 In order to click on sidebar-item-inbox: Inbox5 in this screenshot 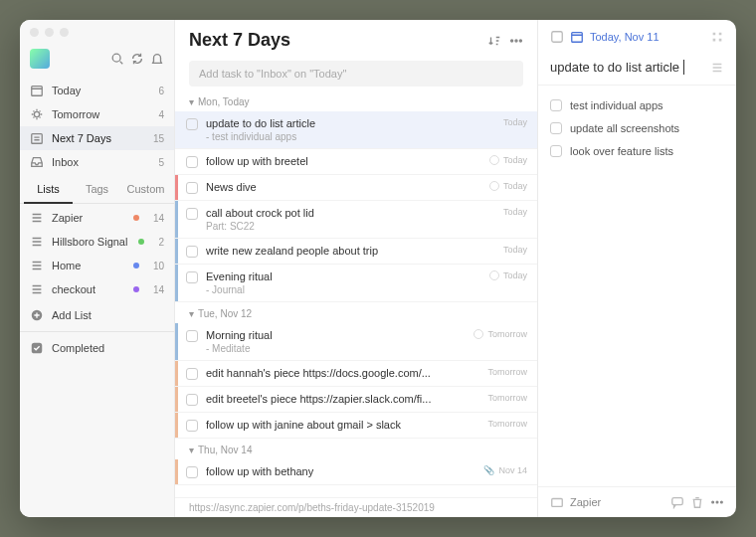, I will do `click(97, 162)`.